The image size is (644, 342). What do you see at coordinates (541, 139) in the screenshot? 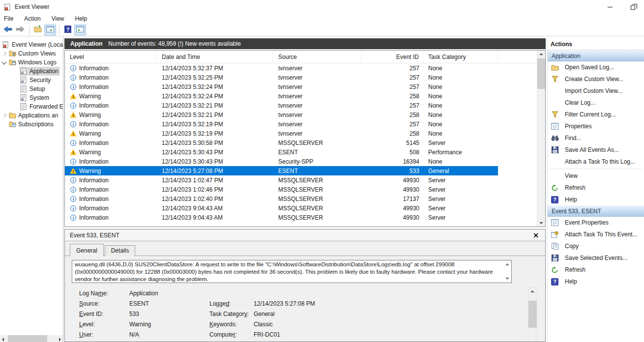
I see `event-list-scrollbar` at bounding box center [541, 139].